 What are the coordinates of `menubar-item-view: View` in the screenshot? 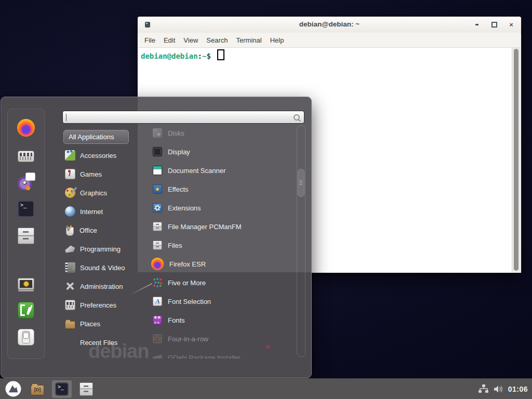 It's located at (191, 41).